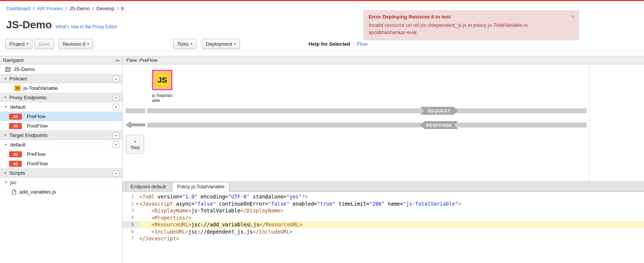 The width and height of the screenshot is (644, 263). What do you see at coordinates (383, 204) in the screenshot?
I see `code-line-2: 2▾<Javascript async="false" continueOnEr…` at bounding box center [383, 204].